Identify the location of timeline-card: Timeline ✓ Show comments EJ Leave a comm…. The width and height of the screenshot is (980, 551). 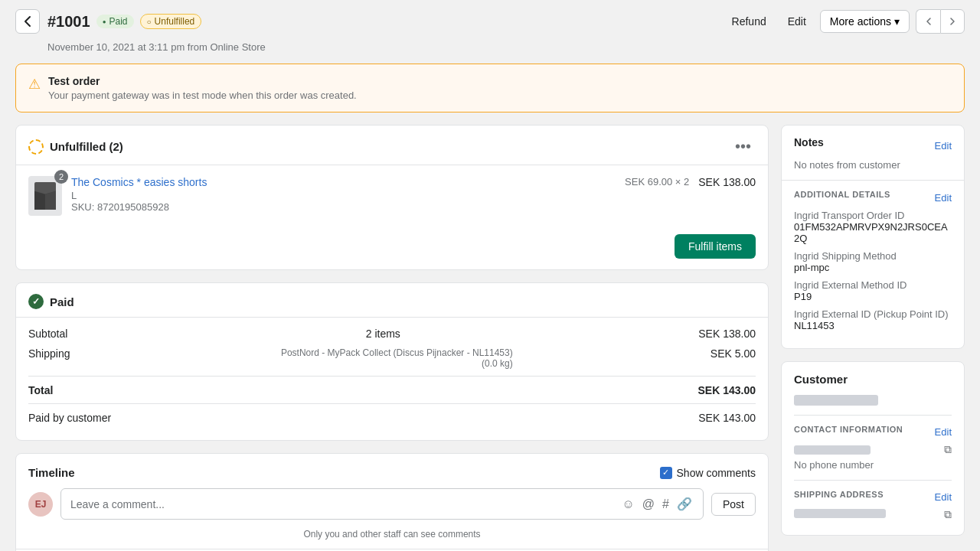
(392, 502).